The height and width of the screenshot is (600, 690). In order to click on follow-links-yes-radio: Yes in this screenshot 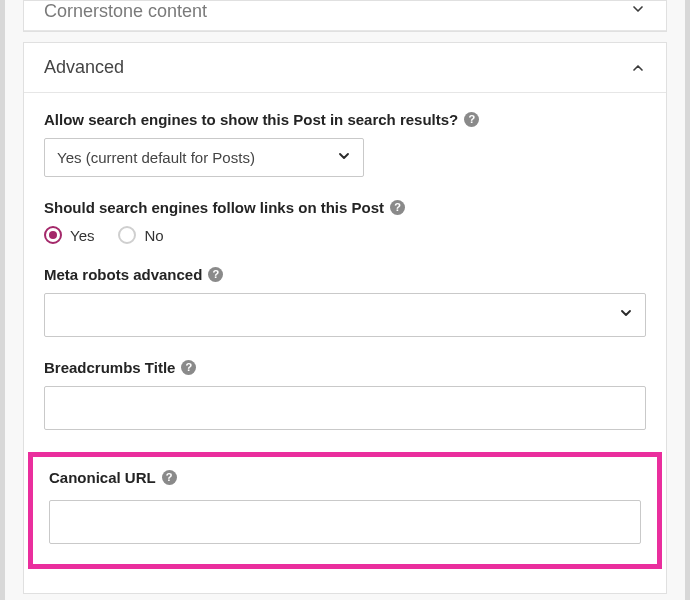, I will do `click(69, 235)`.